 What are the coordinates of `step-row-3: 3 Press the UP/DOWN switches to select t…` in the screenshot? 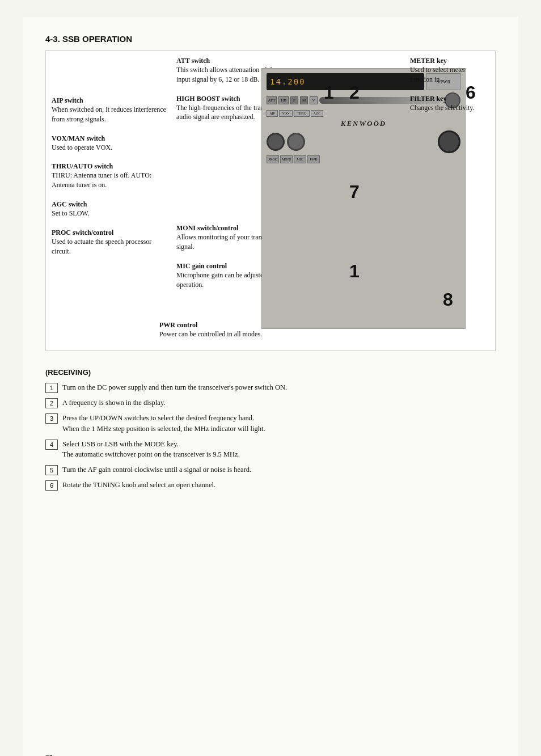 It's located at (270, 424).